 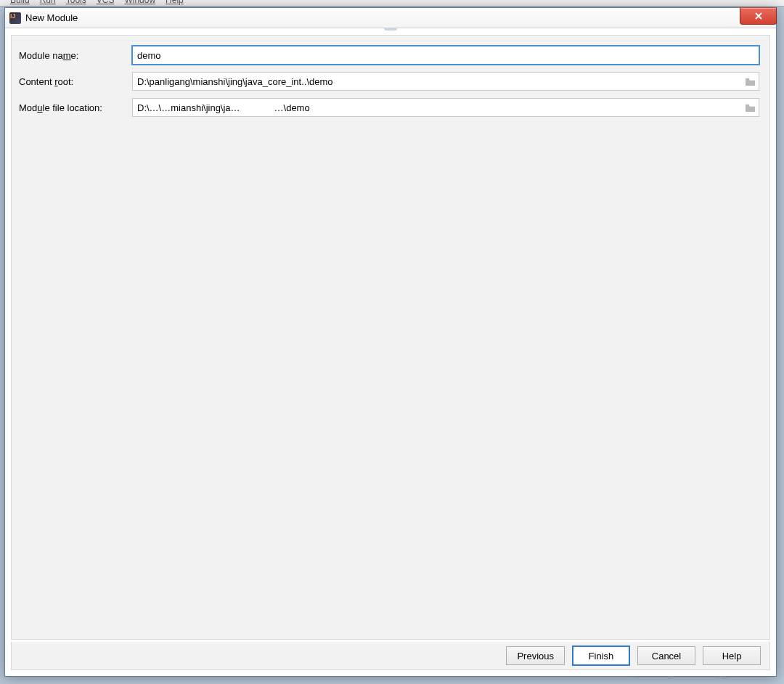 I want to click on previous-button: Previous, so click(x=536, y=656).